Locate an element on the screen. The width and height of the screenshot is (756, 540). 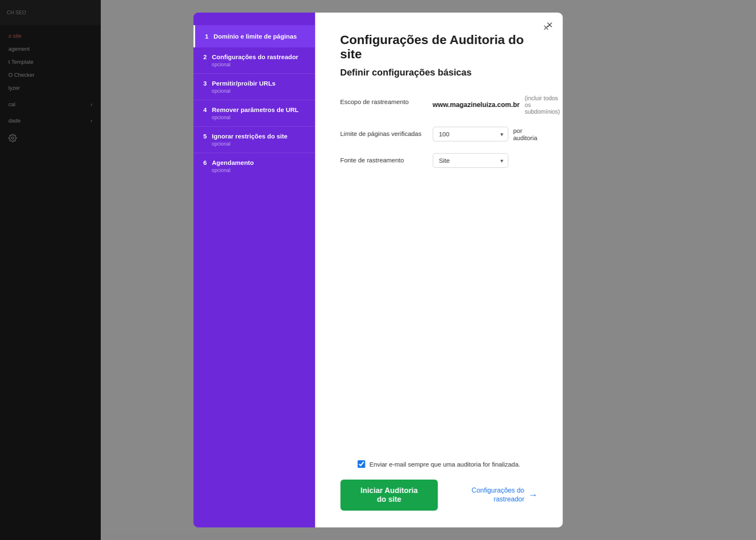
step-2: 2 Configurações do rastreador opcional is located at coordinates (254, 60).